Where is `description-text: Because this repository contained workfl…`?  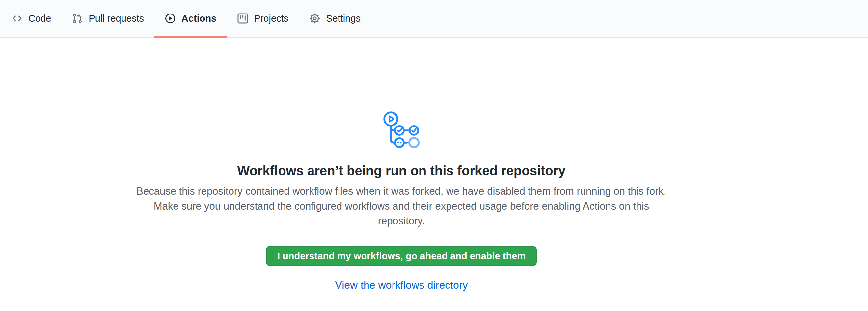
description-text: Because this repository contained workfl… is located at coordinates (402, 206).